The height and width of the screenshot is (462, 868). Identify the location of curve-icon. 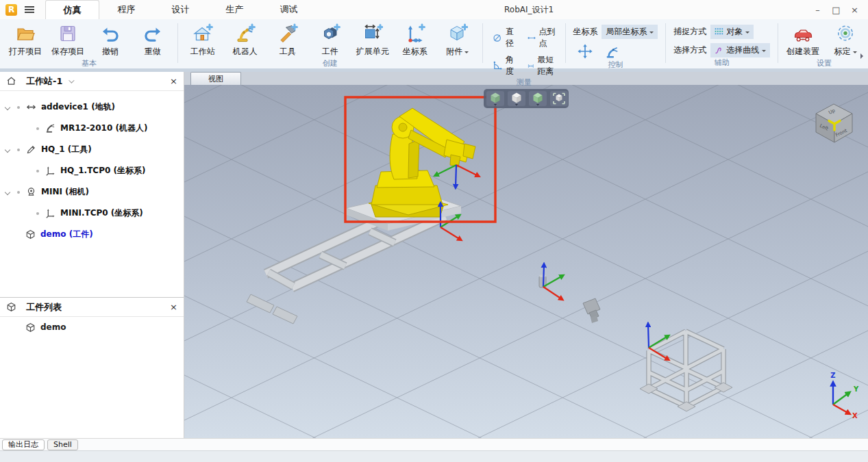
(719, 51).